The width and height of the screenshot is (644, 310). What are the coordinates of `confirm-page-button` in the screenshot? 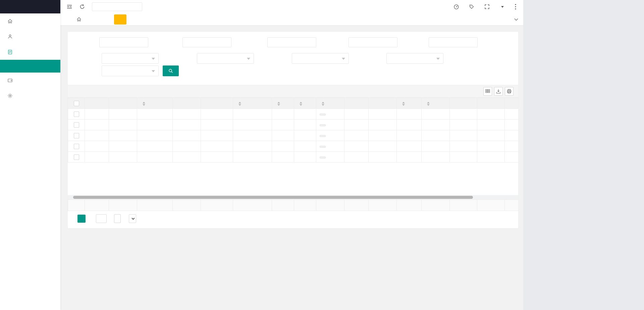 It's located at (117, 219).